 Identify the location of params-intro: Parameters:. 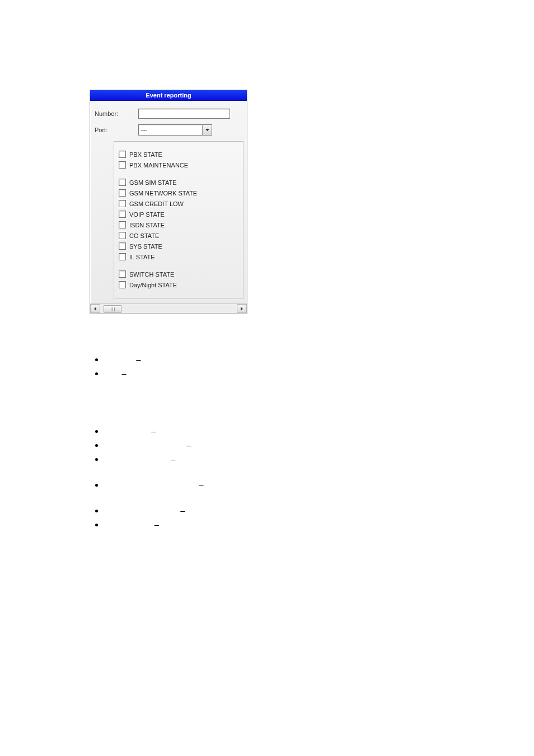
(285, 342).